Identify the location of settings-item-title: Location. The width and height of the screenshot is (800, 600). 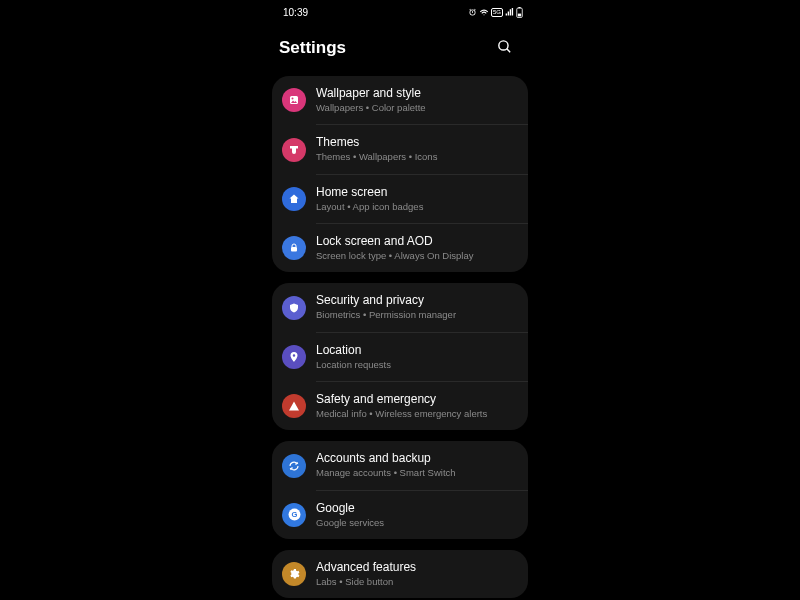
(417, 350).